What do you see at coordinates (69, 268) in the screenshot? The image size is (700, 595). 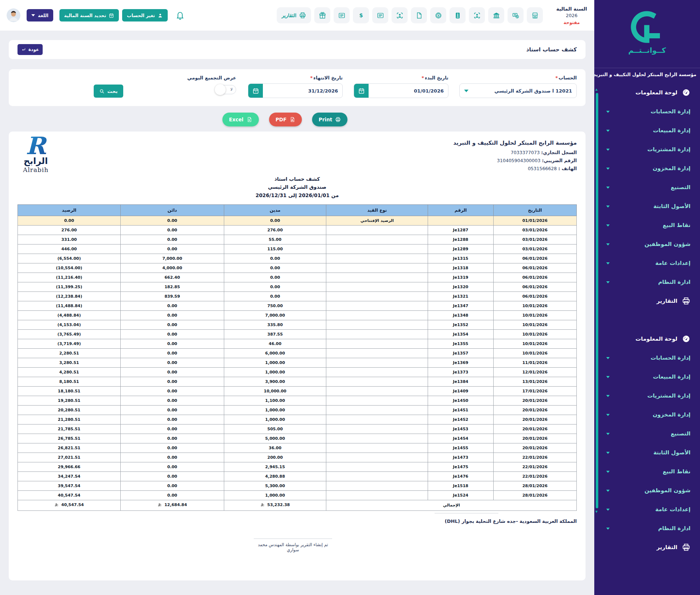 I see `cell-balance: (10,554.00)` at bounding box center [69, 268].